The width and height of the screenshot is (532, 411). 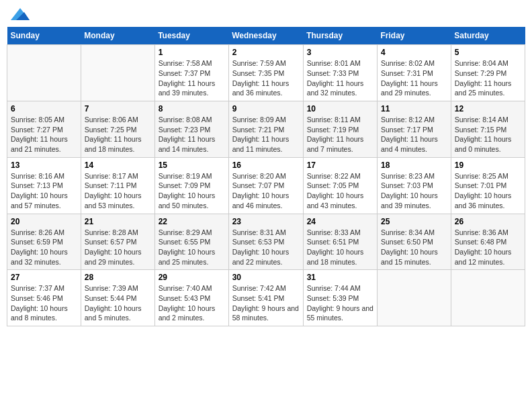 I want to click on calendar-cell: 20Sunrise: 8:26 AMSunset: 6:59 PMDayligh…, so click(x=44, y=242).